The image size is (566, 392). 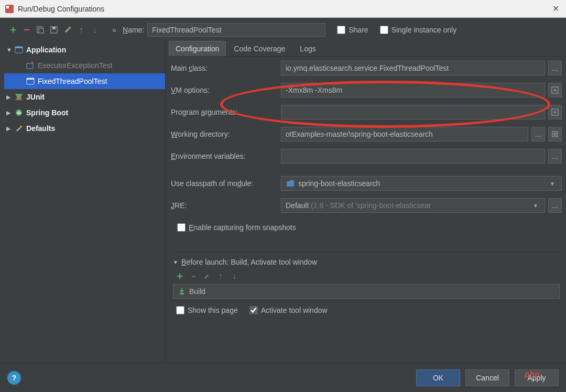 I want to click on name-input, so click(x=236, y=30).